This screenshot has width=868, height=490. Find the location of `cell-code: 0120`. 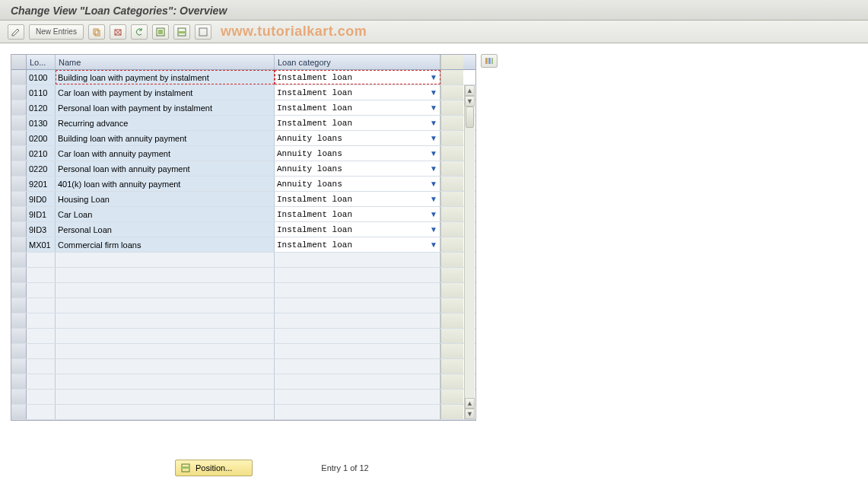

cell-code: 0120 is located at coordinates (41, 108).